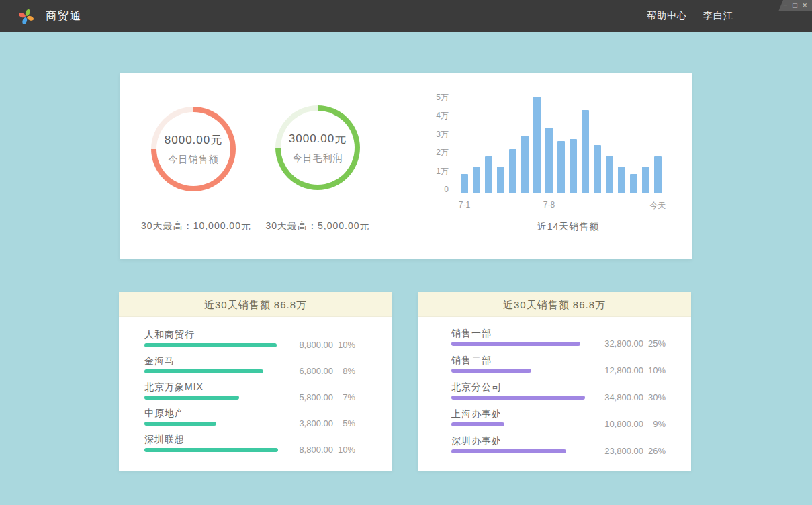 The image size is (812, 505). What do you see at coordinates (250, 338) in the screenshot?
I see `rank-row: 人和商贸行8,800.0010%` at bounding box center [250, 338].